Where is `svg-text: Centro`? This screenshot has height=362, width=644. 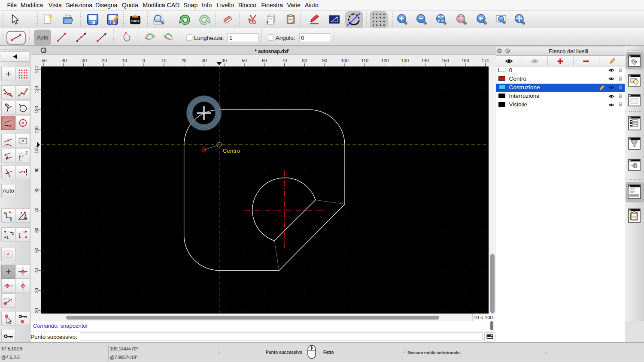 svg-text: Centro is located at coordinates (232, 151).